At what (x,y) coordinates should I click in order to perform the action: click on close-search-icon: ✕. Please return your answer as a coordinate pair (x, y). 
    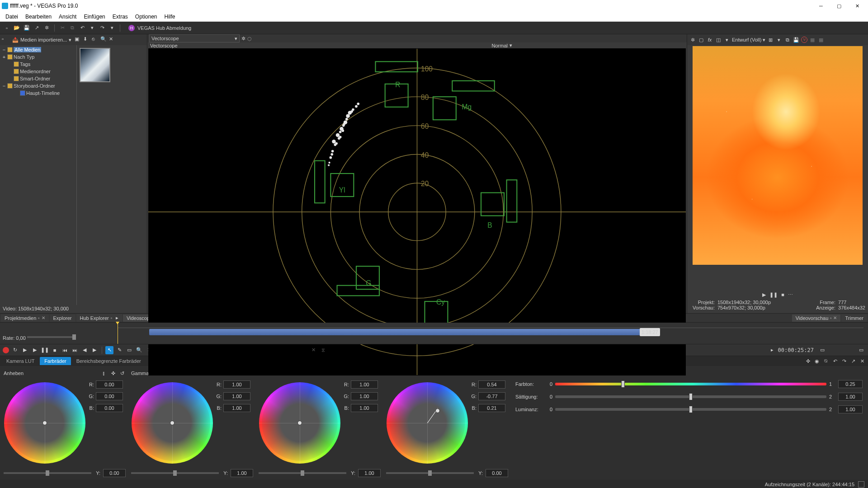
    Looking at the image, I should click on (113, 40).